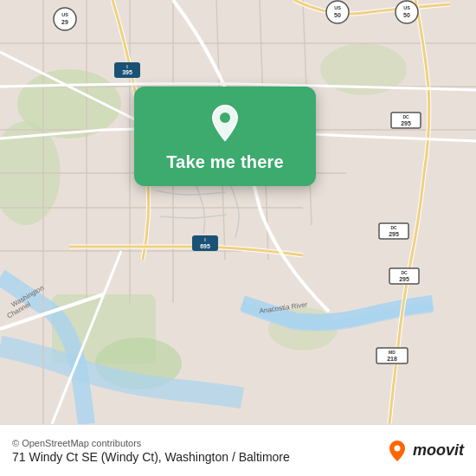 This screenshot has width=476, height=476. What do you see at coordinates (438, 450) in the screenshot?
I see `moovit-brand-text: moovit` at bounding box center [438, 450].